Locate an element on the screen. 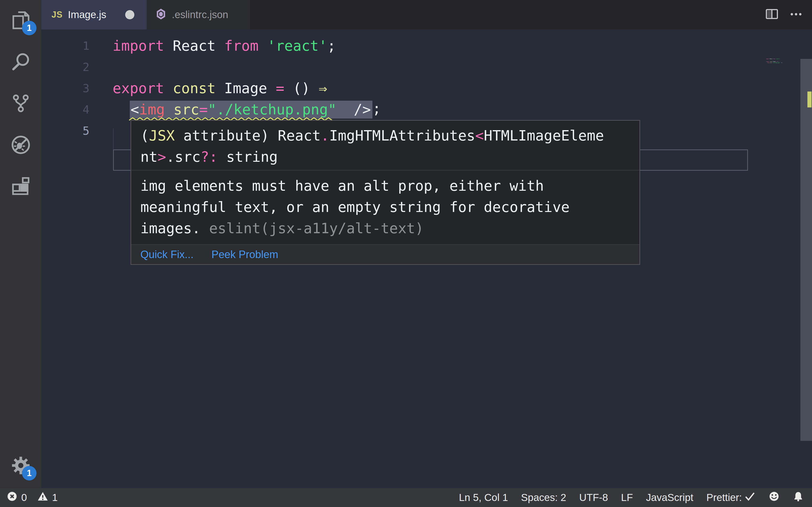 The height and width of the screenshot is (507, 812). status-item-ln-5--col-1: Ln 5, Col 1 is located at coordinates (484, 498).